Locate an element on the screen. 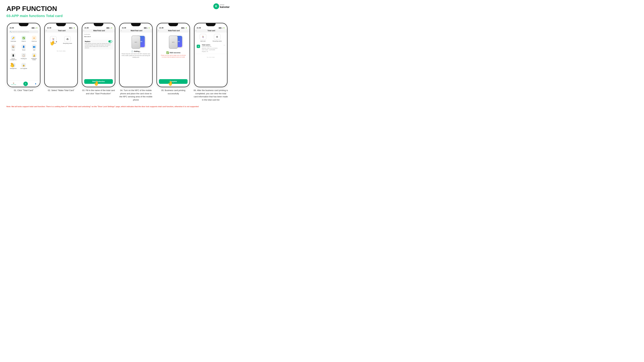 The image size is (644, 362). add-card-icon-box-6: 🃏 is located at coordinates (203, 37).